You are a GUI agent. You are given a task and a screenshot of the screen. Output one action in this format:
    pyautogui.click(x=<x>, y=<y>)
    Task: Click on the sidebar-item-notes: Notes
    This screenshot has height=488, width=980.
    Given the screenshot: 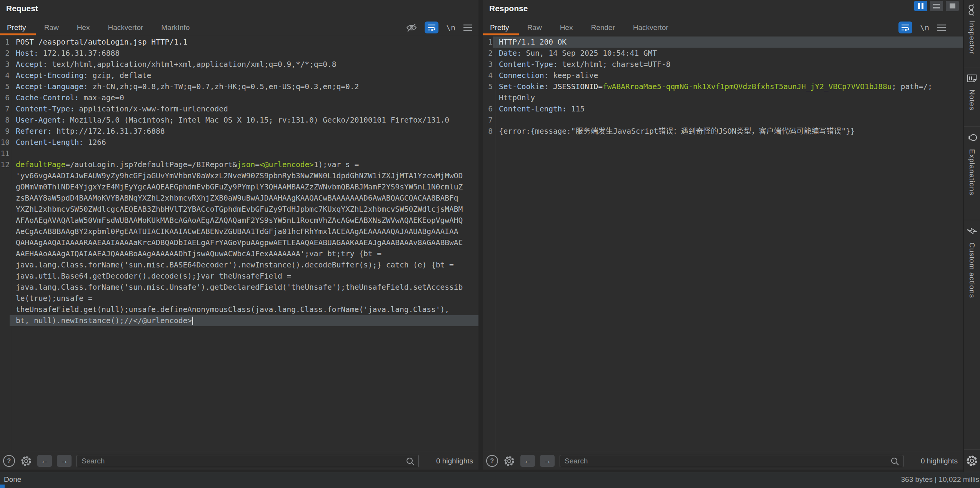 What is the action you would take?
    pyautogui.click(x=972, y=98)
    